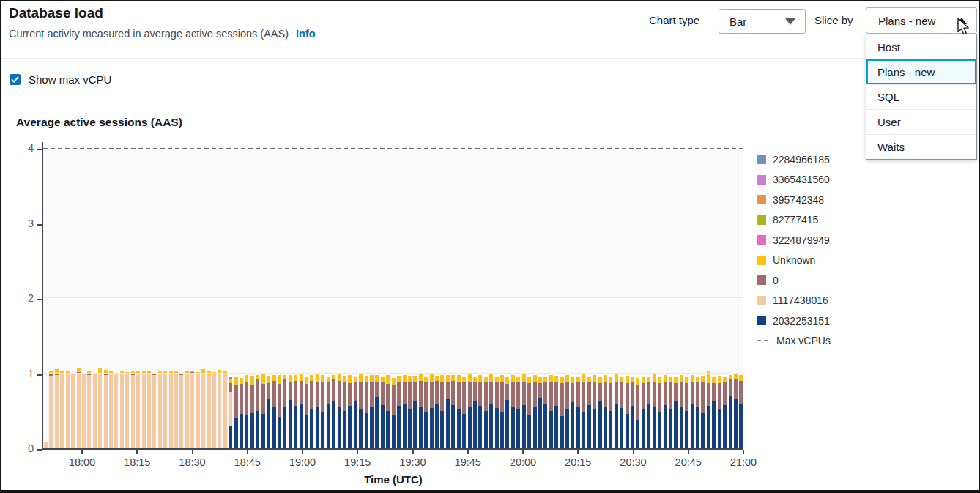  Describe the element at coordinates (40, 450) in the screenshot. I see `y-tick-mark` at that location.